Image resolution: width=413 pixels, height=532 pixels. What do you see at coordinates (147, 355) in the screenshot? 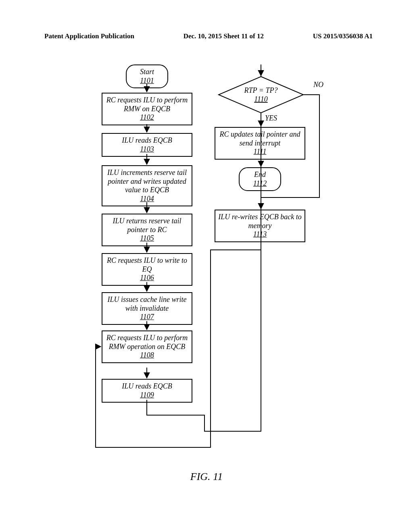
I see `node-1108-ref: 1108` at bounding box center [147, 355].